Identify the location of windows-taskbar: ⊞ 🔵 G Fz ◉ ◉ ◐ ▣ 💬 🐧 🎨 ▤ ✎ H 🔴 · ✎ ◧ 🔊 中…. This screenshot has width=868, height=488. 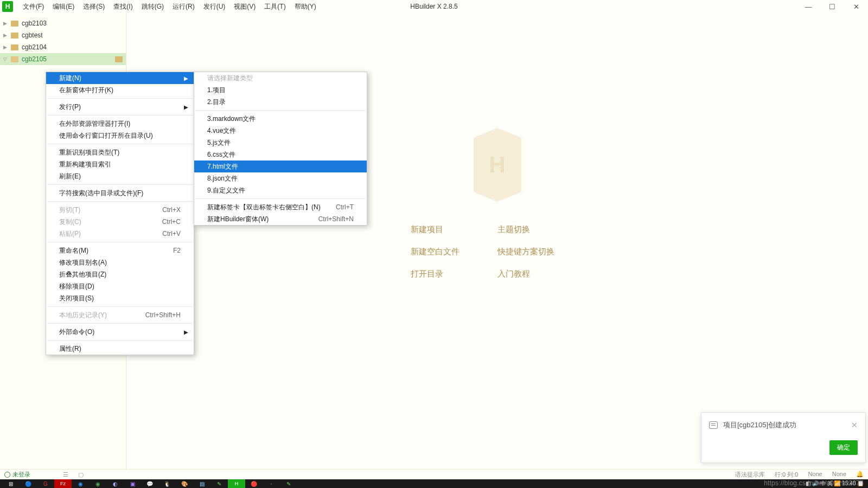
(434, 484).